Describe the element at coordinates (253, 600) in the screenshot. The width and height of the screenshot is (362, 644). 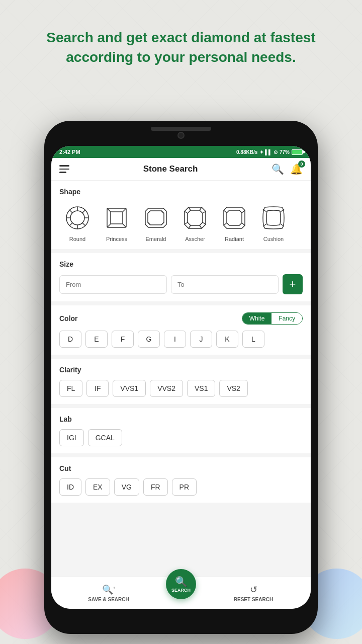
I see `reset-search-label: RESET SEARCH` at that location.